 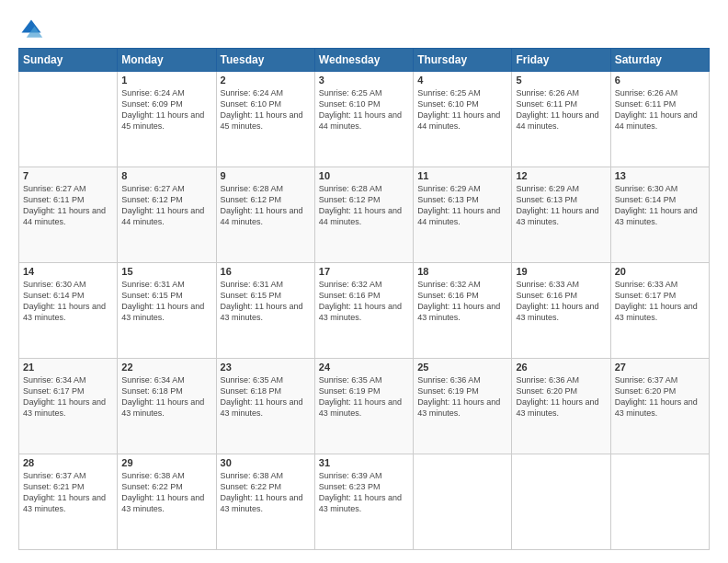 What do you see at coordinates (561, 397) in the screenshot?
I see `day-info: Sunrise: 6:36 AM Sunset: 6:20 PM Dayligh…` at bounding box center [561, 397].